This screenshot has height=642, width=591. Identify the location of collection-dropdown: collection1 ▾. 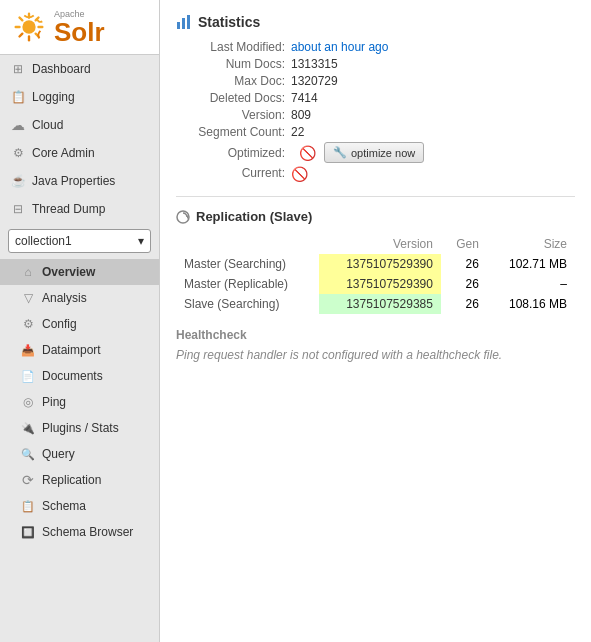
(80, 241).